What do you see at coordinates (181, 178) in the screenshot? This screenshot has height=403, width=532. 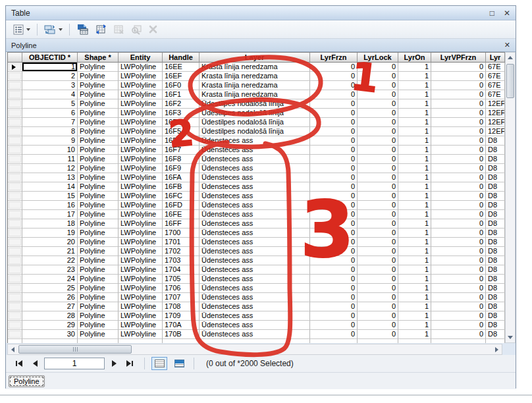 I see `table-cell: 16FA` at bounding box center [181, 178].